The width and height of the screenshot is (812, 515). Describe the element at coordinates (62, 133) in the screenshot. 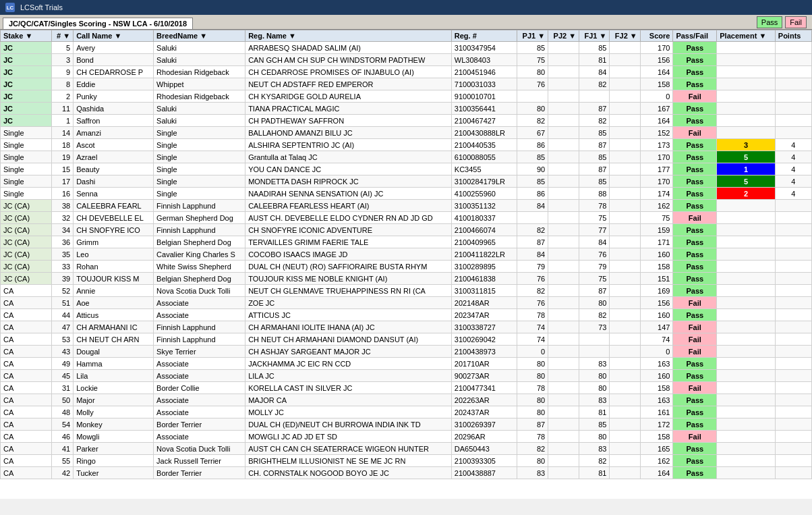

I see `cell-num: 14` at that location.